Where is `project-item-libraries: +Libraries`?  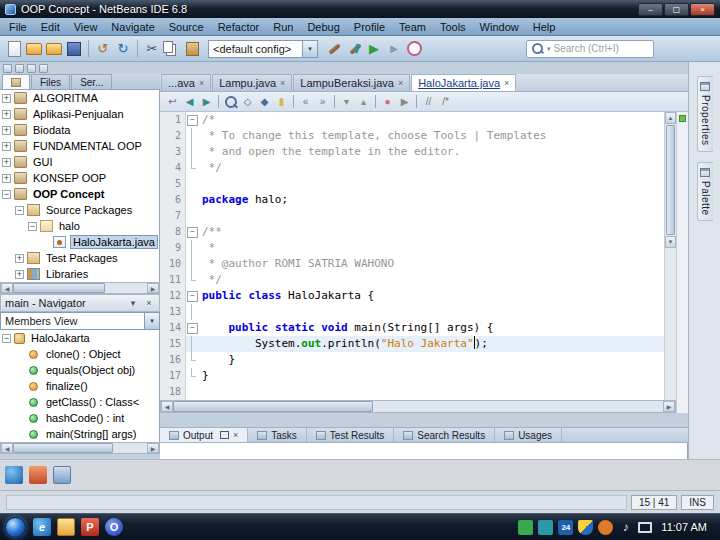
project-item-libraries: +Libraries is located at coordinates (80, 274).